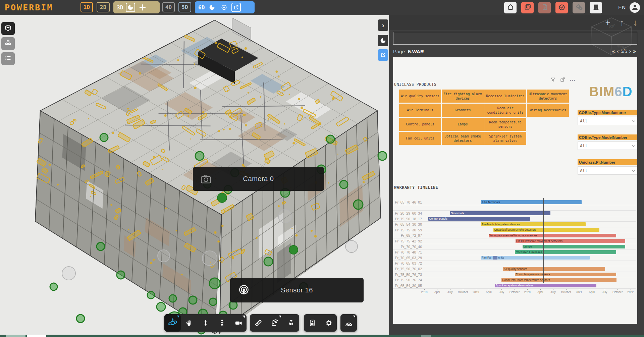 The height and width of the screenshot is (337, 644). What do you see at coordinates (420, 124) in the screenshot?
I see `product-filter-button: Control panels` at bounding box center [420, 124].